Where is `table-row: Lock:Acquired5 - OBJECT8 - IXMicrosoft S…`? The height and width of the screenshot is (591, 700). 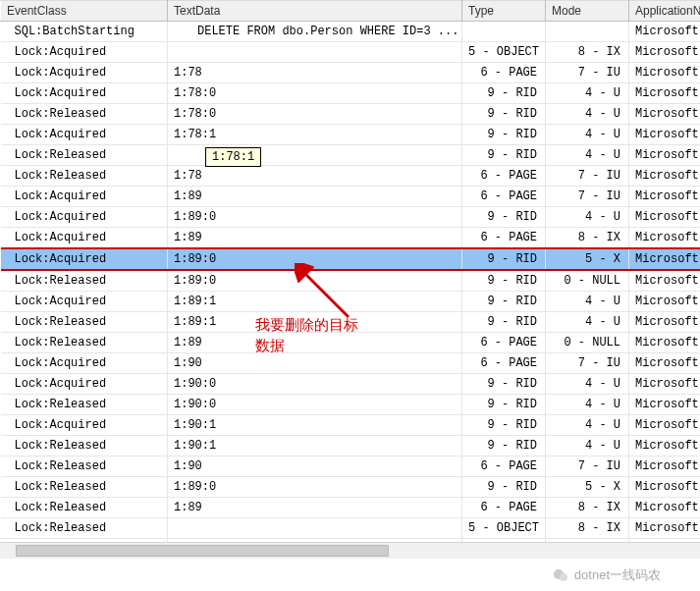 table-row: Lock:Acquired5 - OBJECT8 - IXMicrosoft S… is located at coordinates (351, 53).